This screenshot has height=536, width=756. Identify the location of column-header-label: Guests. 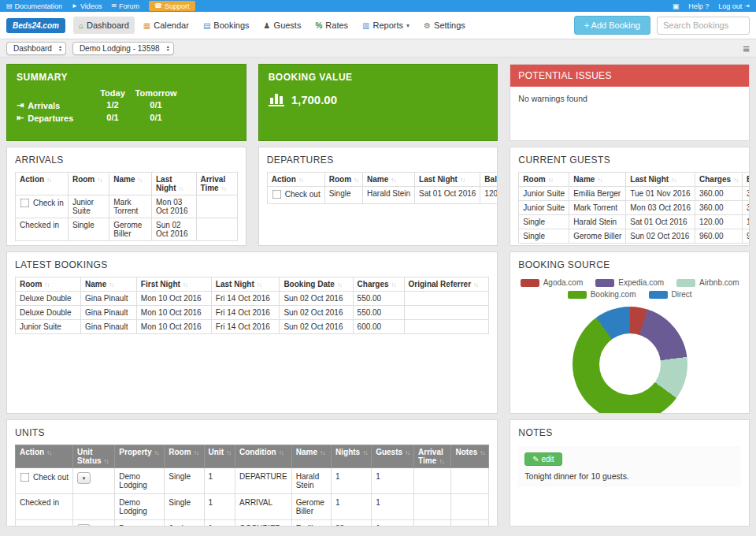
(389, 452).